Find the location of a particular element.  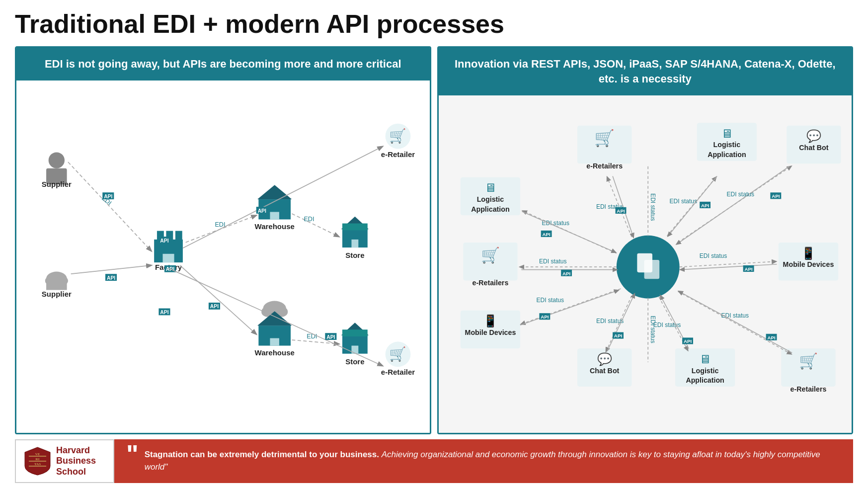

quote-mark-icon: " is located at coordinates (132, 454).